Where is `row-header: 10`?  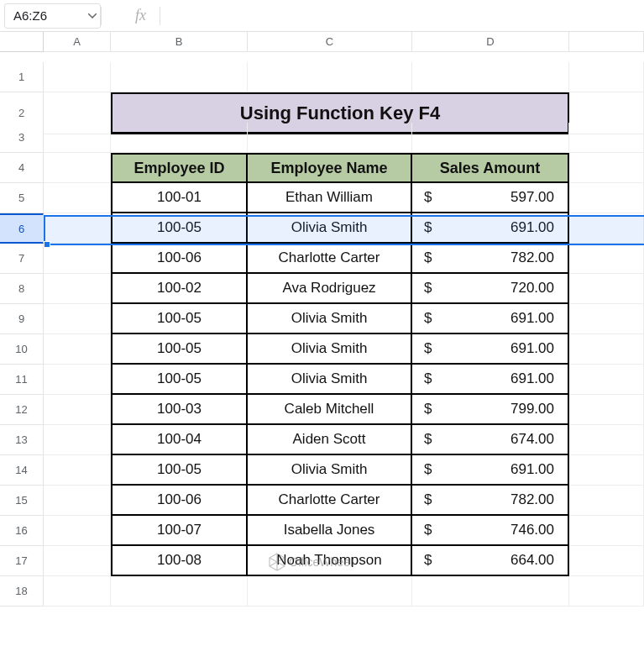
row-header: 10 is located at coordinates (22, 349).